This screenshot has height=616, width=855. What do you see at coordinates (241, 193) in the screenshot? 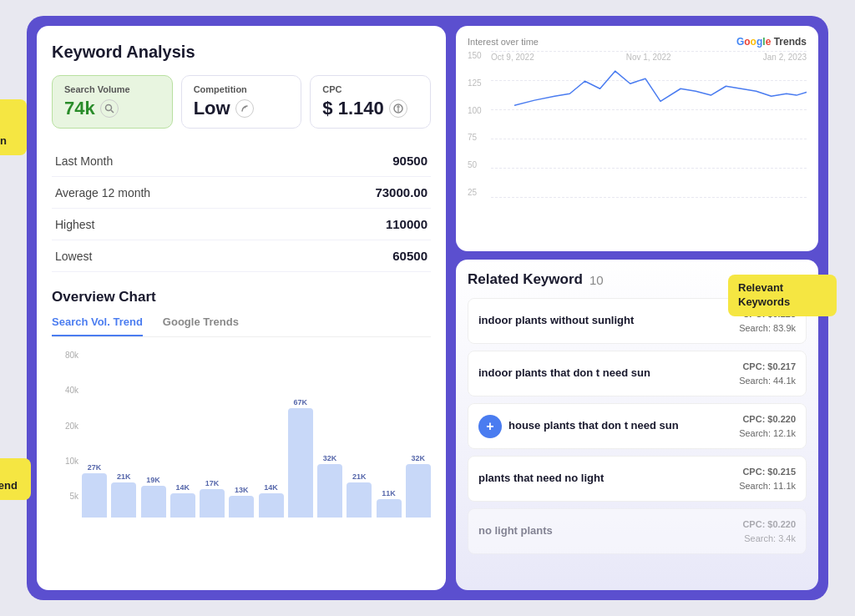
I see `stats-row: Average 12 month 73000.00` at bounding box center [241, 193].